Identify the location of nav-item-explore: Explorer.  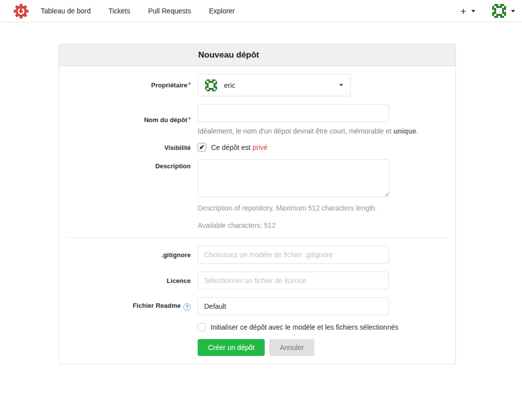
(222, 11).